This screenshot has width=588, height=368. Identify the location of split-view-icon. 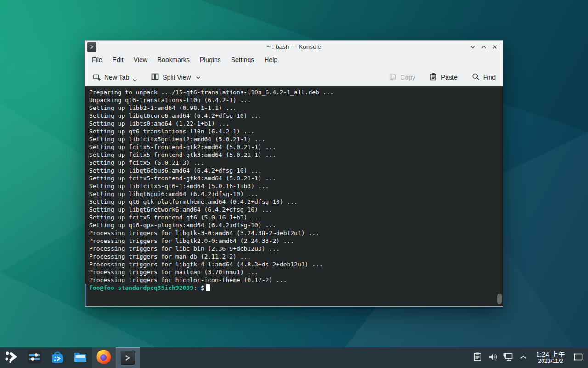
(155, 77).